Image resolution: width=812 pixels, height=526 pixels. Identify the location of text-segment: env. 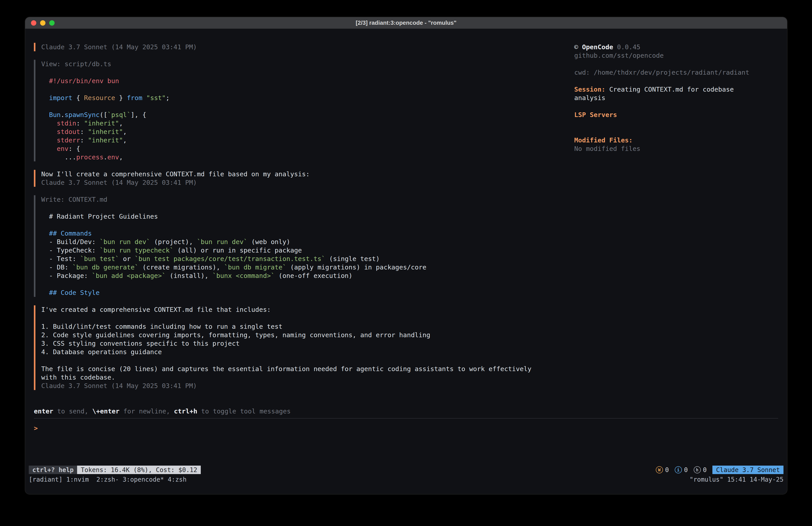
(63, 149).